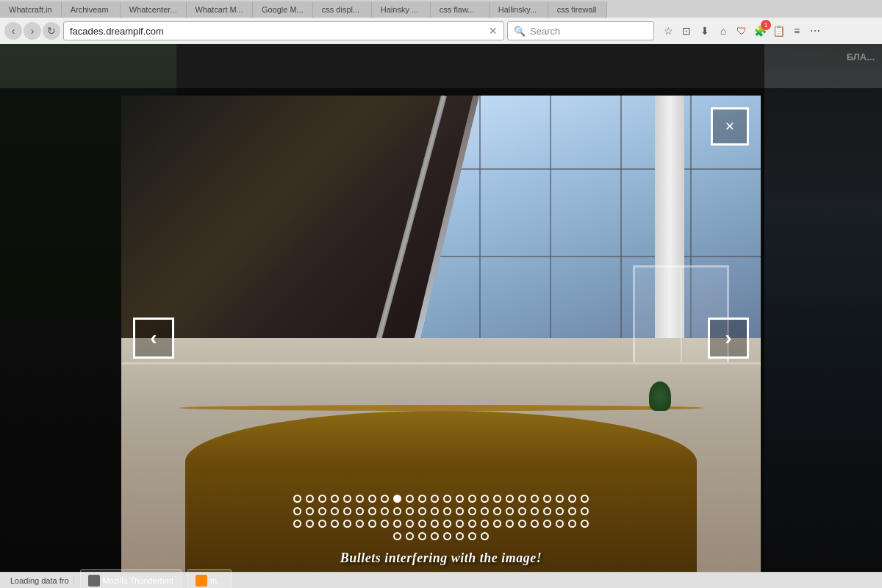 The width and height of the screenshot is (882, 588). What do you see at coordinates (284, 31) in the screenshot?
I see `address-bar: facades.dreampif.com ✕` at bounding box center [284, 31].